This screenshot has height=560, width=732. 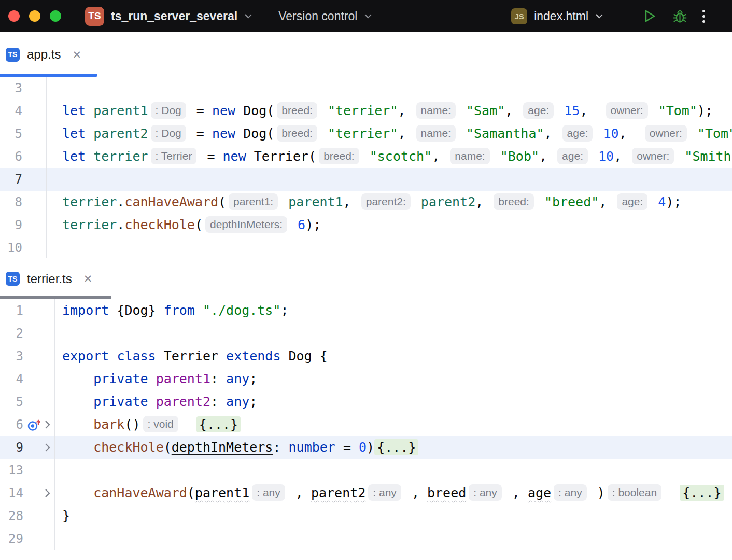 What do you see at coordinates (27, 333) in the screenshot?
I see `gutter: 2` at bounding box center [27, 333].